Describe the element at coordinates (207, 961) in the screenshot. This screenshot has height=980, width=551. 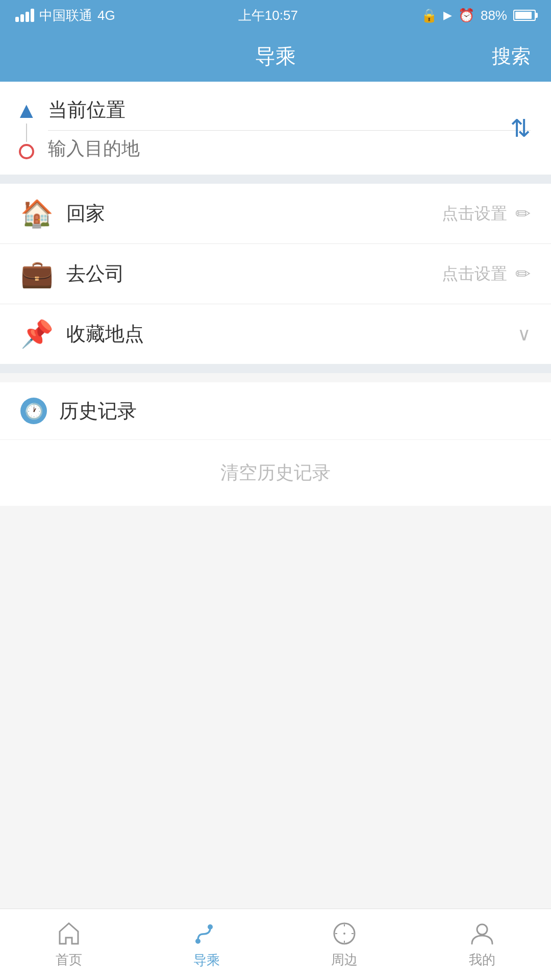
I see `nav-label-route: 导乘` at that location.